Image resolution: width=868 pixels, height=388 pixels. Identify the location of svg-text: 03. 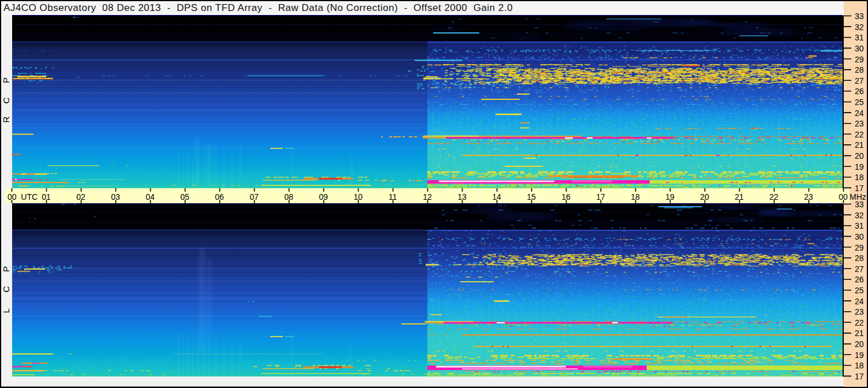
(116, 197).